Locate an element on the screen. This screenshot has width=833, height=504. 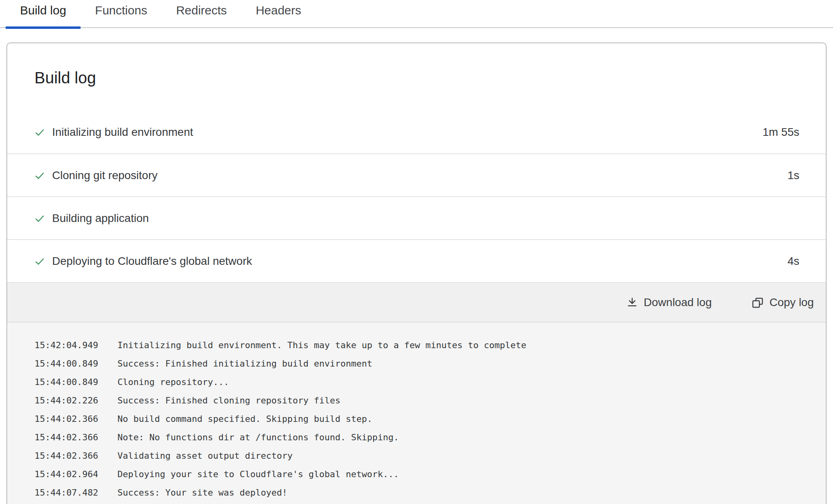
step-duration: 4s is located at coordinates (793, 261).